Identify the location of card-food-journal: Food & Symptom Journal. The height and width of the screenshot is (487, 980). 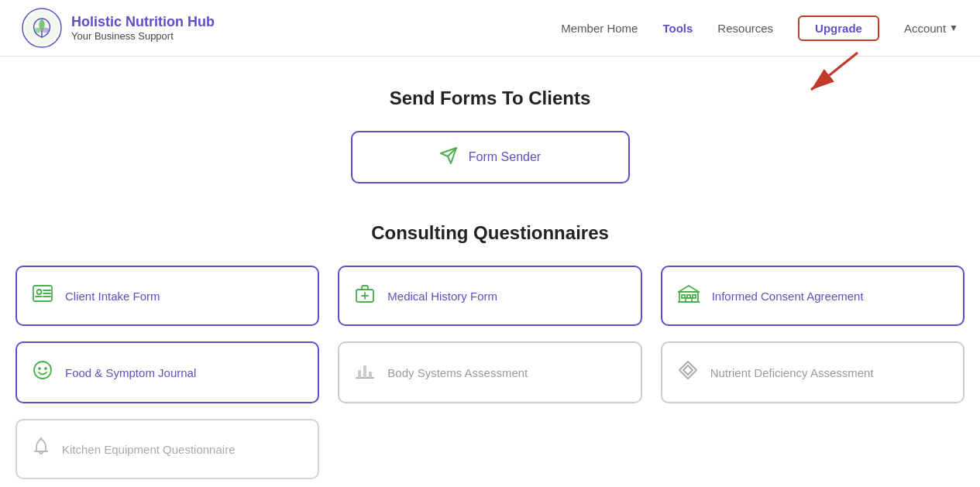
(167, 372).